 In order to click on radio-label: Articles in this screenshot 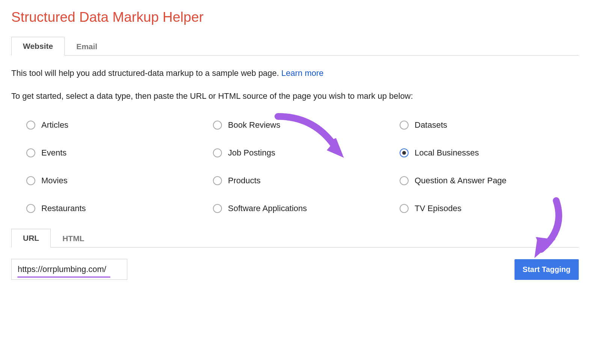, I will do `click(55, 125)`.